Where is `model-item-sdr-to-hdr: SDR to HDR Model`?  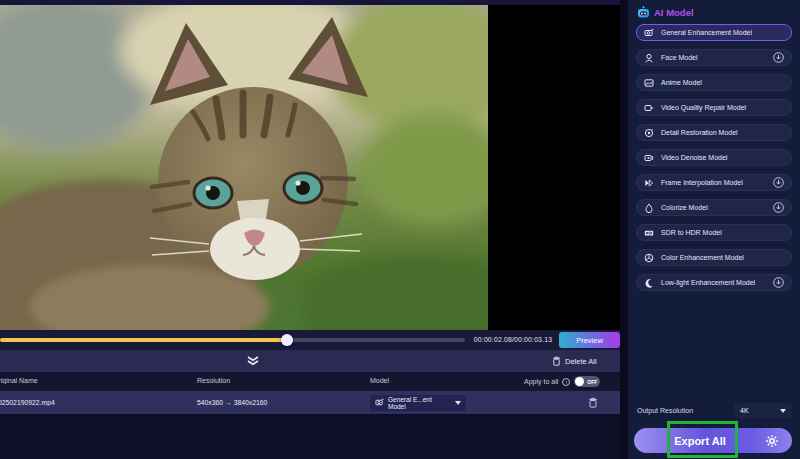 model-item-sdr-to-hdr: SDR to HDR Model is located at coordinates (714, 232).